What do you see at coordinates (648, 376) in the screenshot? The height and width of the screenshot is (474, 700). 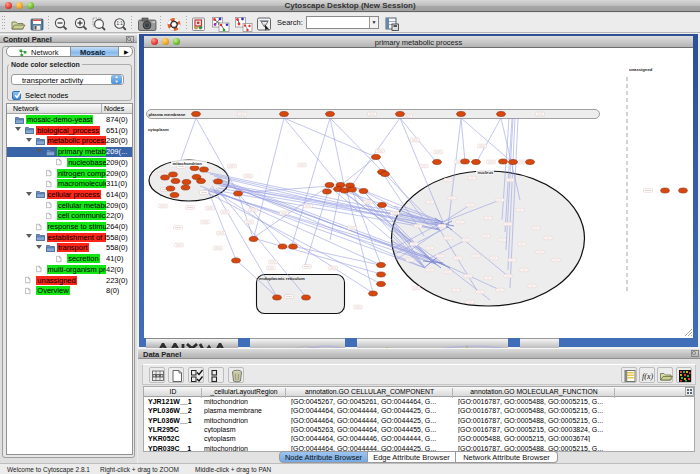 I see `svg-text: f(x)` at bounding box center [648, 376].